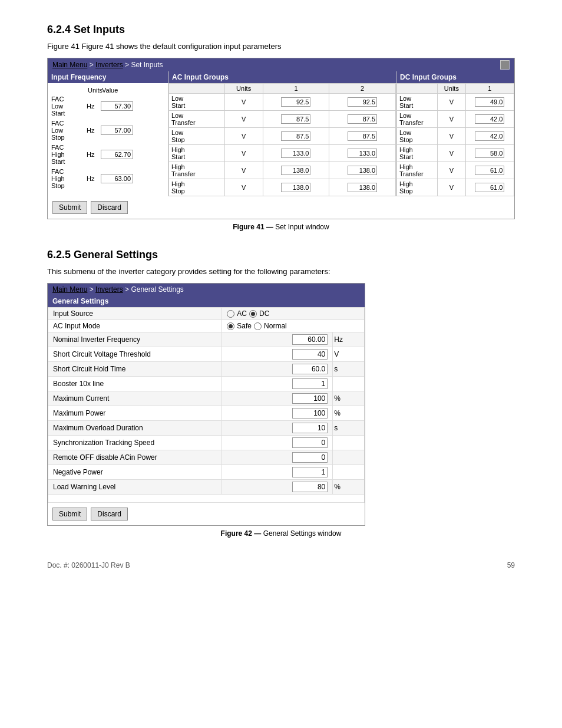 Image resolution: width=562 pixels, height=728 pixels. What do you see at coordinates (283, 171) in the screenshot?
I see `table-row: HighTransfer V` at bounding box center [283, 171].